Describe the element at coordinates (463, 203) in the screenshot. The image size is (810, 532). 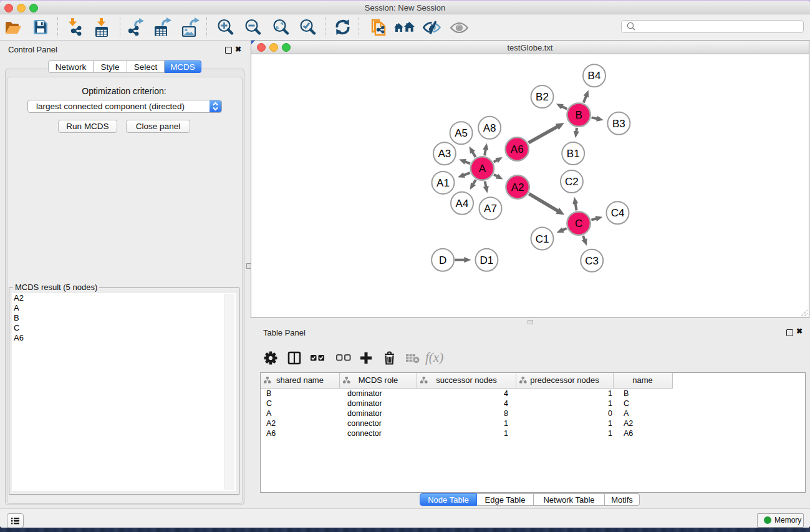
I see `svg-text: A4` at that location.